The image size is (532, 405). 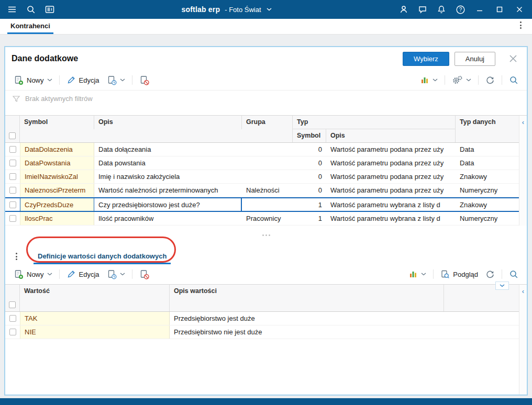 What do you see at coordinates (57, 177) in the screenshot?
I see `cell-symbol: ImieINazwiskoZal` at bounding box center [57, 177].